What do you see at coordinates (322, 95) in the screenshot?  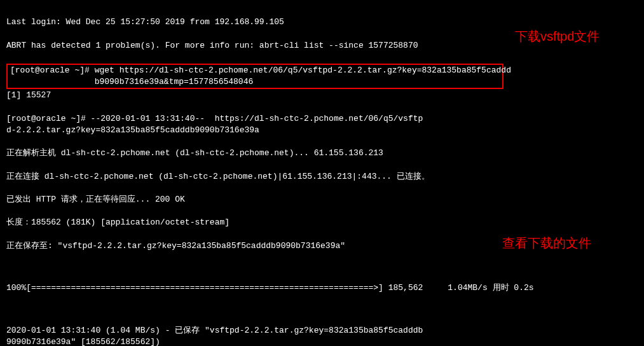 I see `job-pid: [1] 15527` at bounding box center [322, 95].